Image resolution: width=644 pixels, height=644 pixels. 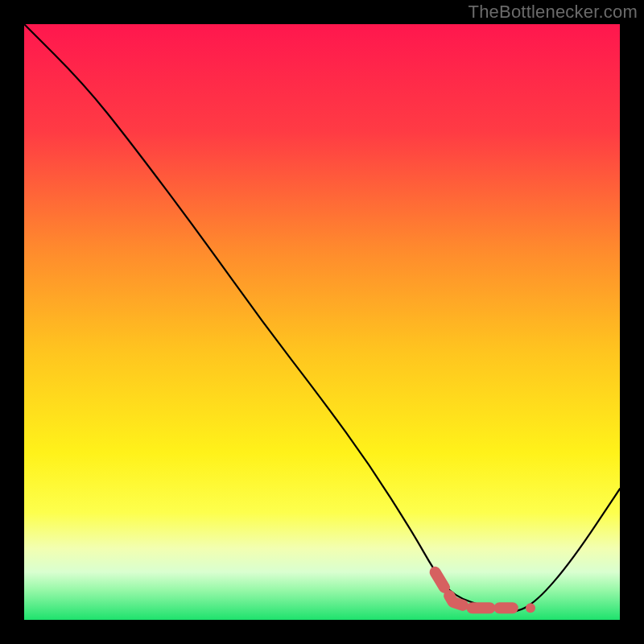 I want to click on optimal-point-icon, so click(x=530, y=608).